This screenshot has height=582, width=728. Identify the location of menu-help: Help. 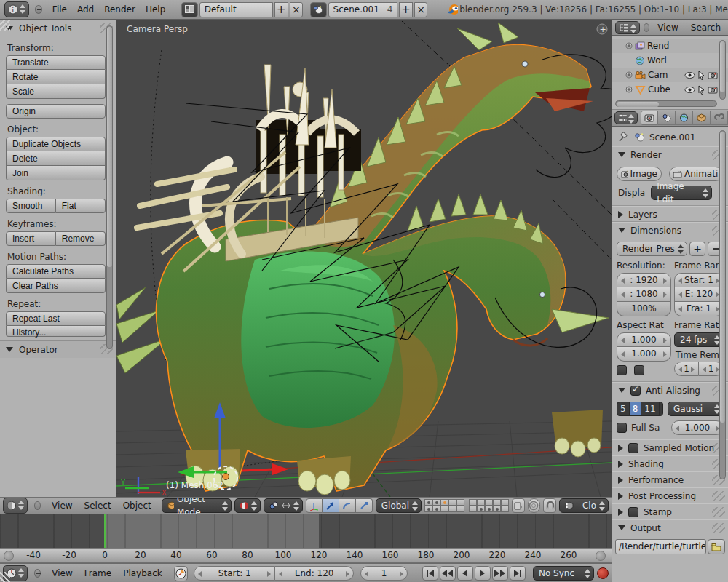
(156, 9).